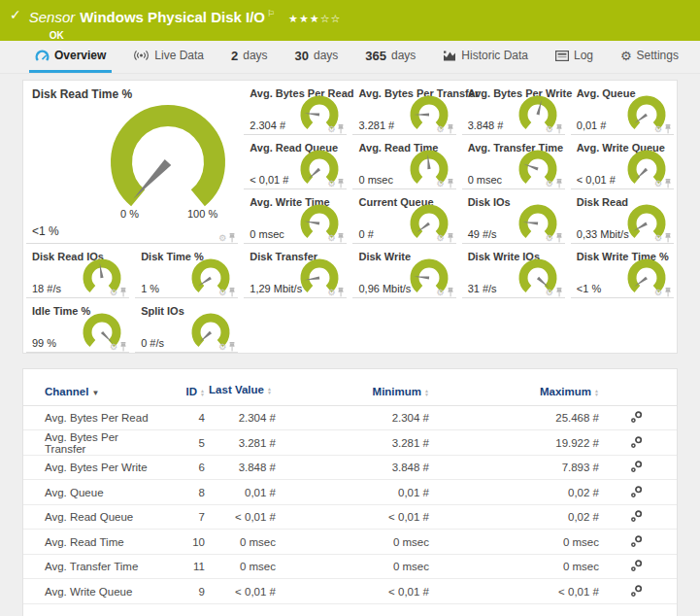  I want to click on column-header-minimum: Minimum▲▼, so click(352, 392).